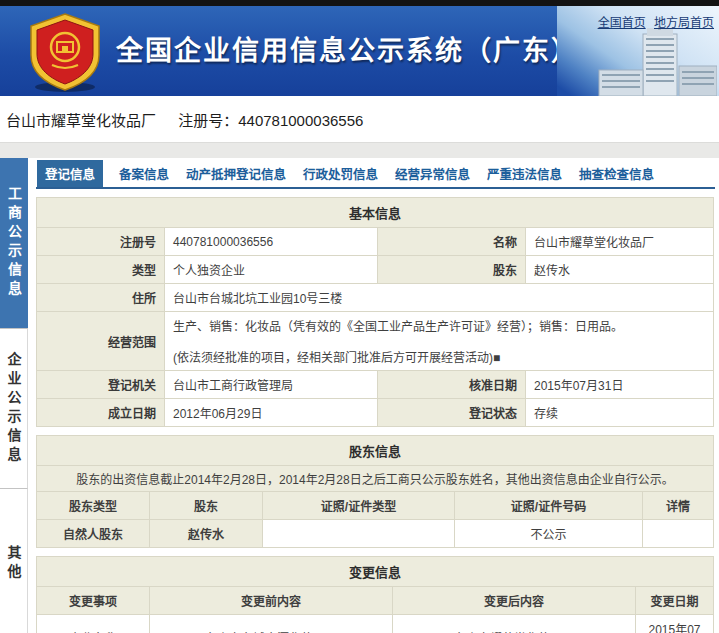 The height and width of the screenshot is (633, 719). What do you see at coordinates (514, 601) in the screenshot?
I see `col-after-change: 变更后内容` at bounding box center [514, 601].